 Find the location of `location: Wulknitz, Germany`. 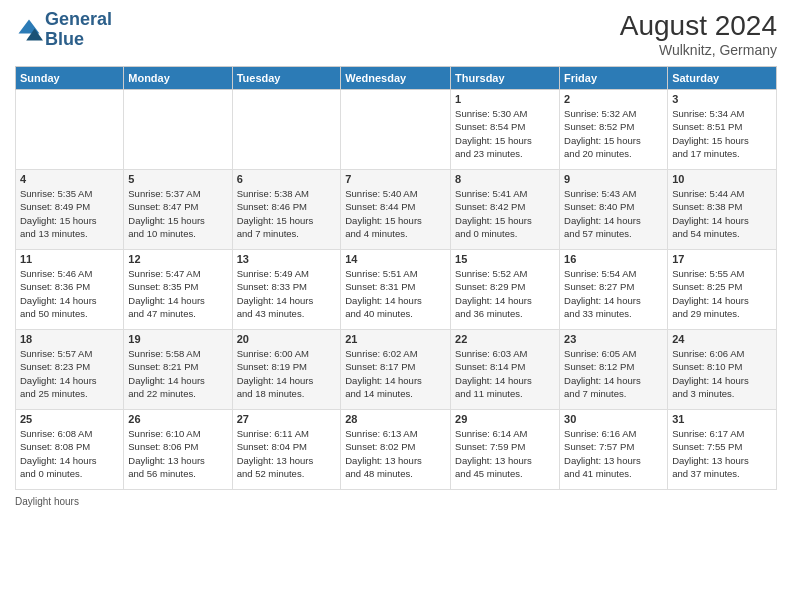

location: Wulknitz, Germany is located at coordinates (698, 50).